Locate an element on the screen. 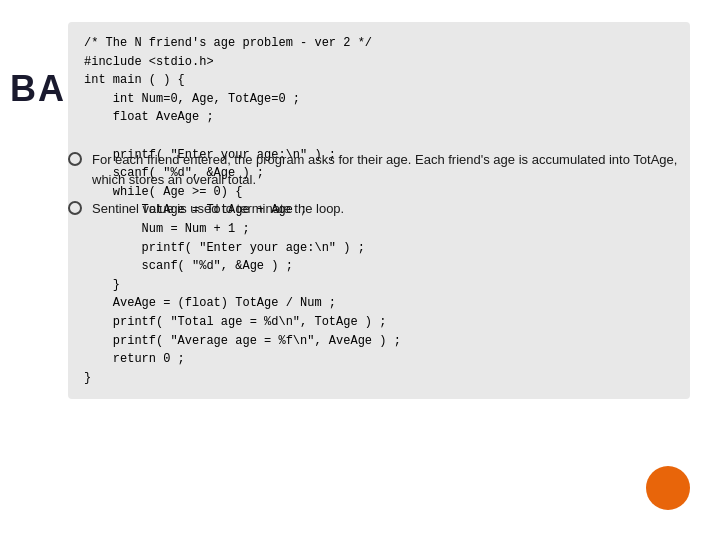 Image resolution: width=720 pixels, height=540 pixels. bullet-text-2: Sentinel value is used to terminate the … is located at coordinates (391, 209).